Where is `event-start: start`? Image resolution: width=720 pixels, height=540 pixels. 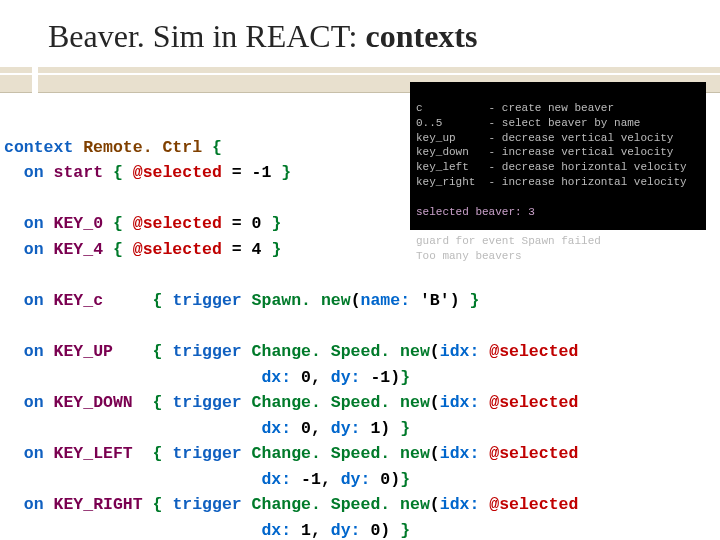 event-start: start is located at coordinates (79, 172).